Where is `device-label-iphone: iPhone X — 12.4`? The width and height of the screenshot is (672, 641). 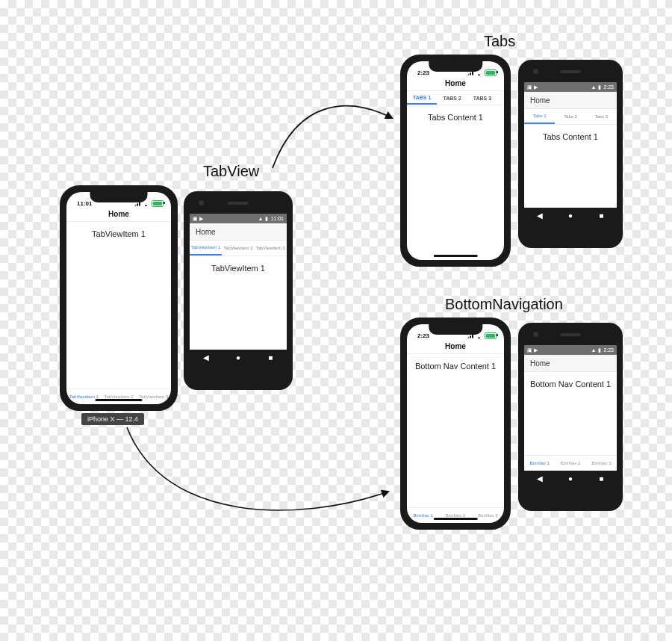
device-label-iphone: iPhone X — 12.4 is located at coordinates (113, 419).